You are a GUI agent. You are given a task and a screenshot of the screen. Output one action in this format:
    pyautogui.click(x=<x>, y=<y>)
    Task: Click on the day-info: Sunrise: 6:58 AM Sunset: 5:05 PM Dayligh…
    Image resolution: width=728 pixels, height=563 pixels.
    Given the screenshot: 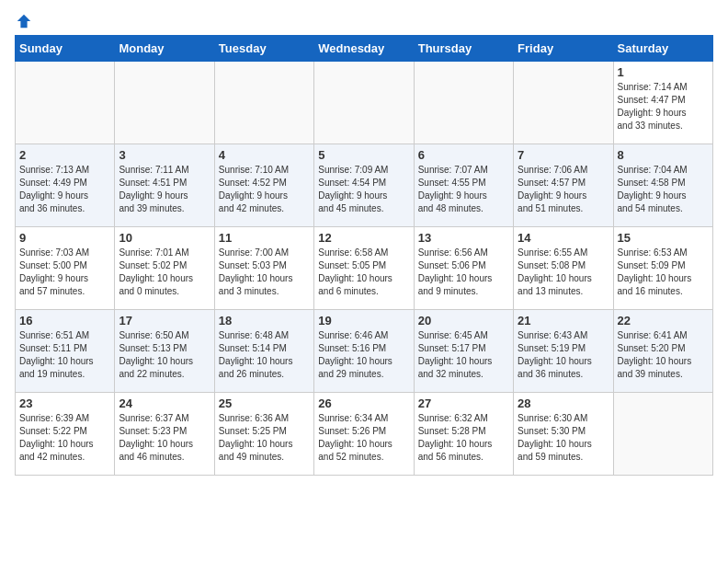 What is the action you would take?
    pyautogui.click(x=364, y=272)
    